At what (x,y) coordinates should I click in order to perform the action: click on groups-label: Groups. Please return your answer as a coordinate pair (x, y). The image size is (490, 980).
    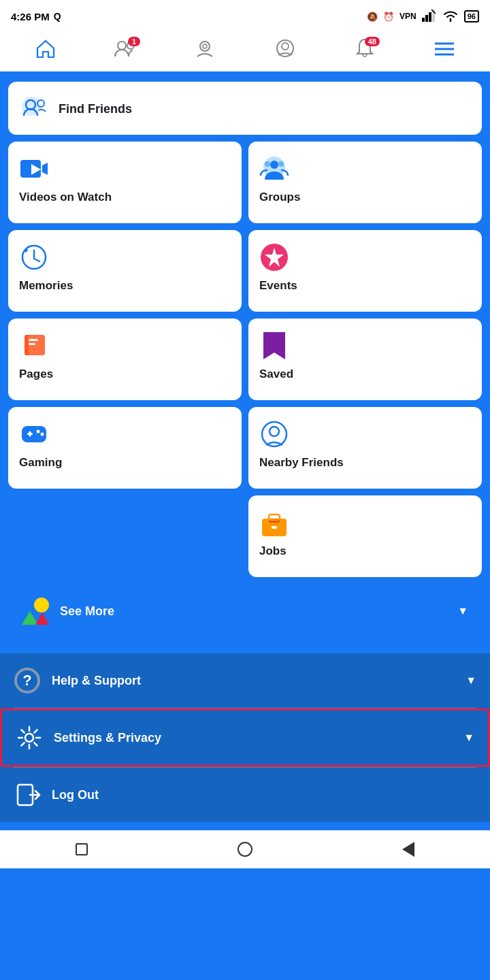
    Looking at the image, I should click on (365, 197).